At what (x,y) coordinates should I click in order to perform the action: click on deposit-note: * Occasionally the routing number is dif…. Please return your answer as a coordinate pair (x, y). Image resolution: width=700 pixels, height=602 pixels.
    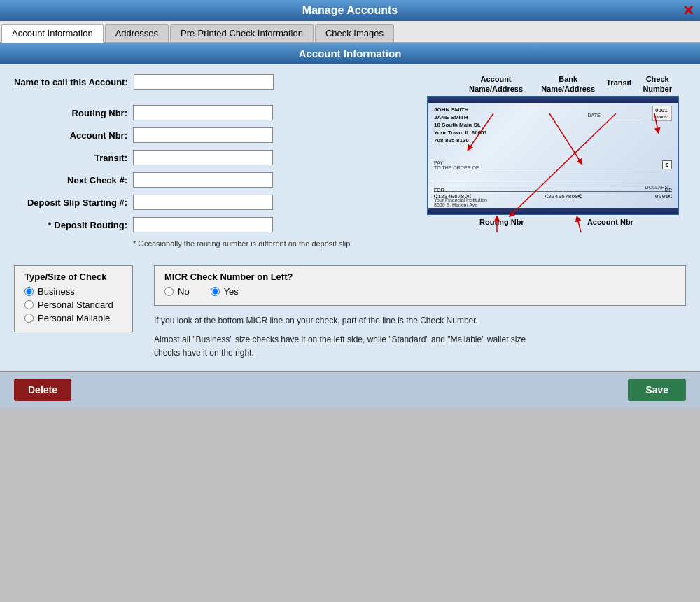
    Looking at the image, I should click on (273, 244).